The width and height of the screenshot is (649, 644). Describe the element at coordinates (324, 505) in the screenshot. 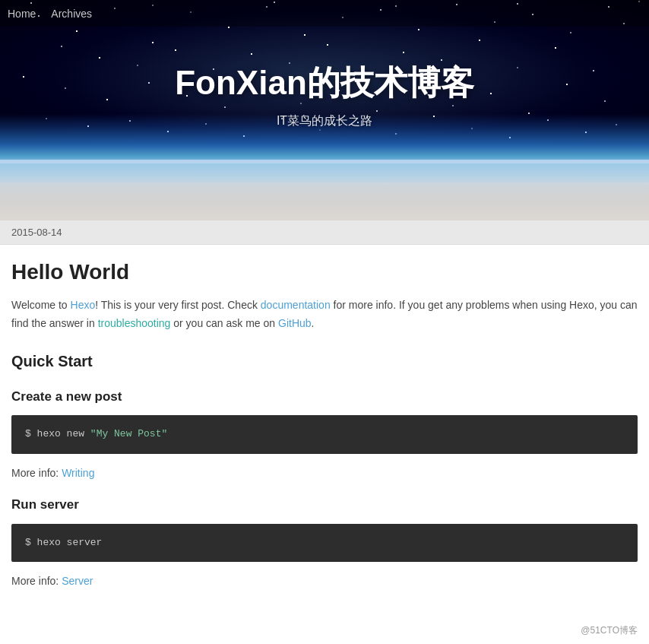

I see `section-run-server: Run server` at that location.